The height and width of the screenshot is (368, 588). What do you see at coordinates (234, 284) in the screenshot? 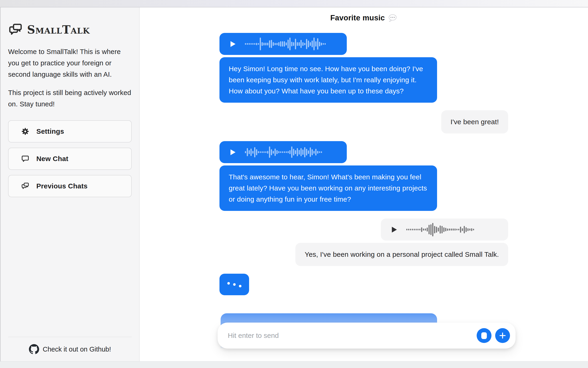
I see `typing-indicator` at bounding box center [234, 284].